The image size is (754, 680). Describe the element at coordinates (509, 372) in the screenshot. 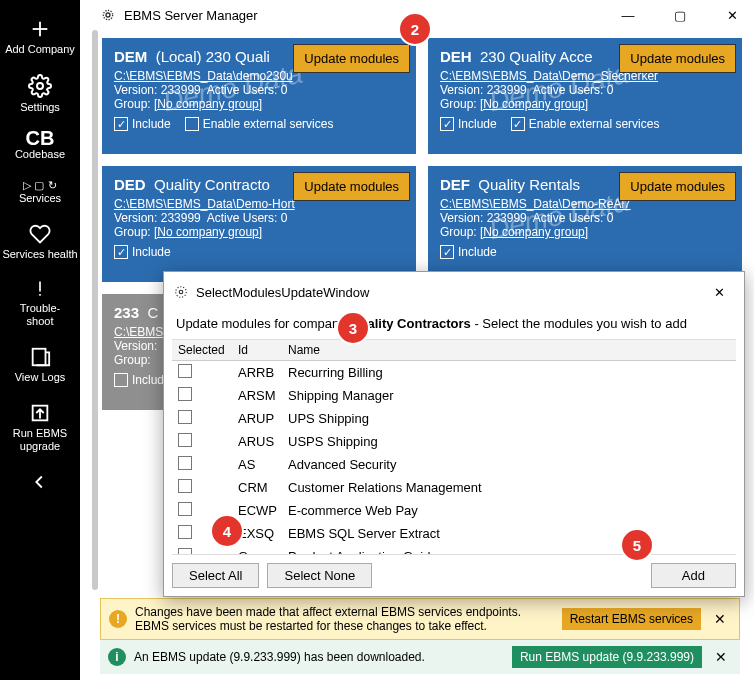

I see `row-name: Recurring Billing` at that location.